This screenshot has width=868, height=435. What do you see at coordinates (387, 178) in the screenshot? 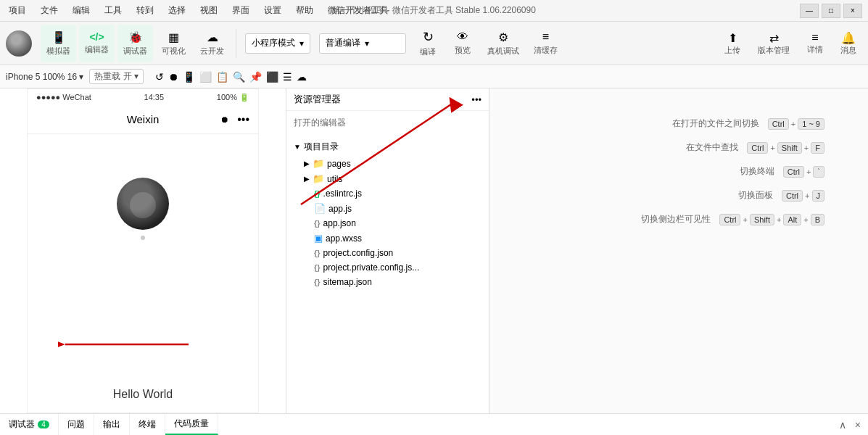
I see `utils-folder: ▶ 📁 utils` at bounding box center [387, 178].